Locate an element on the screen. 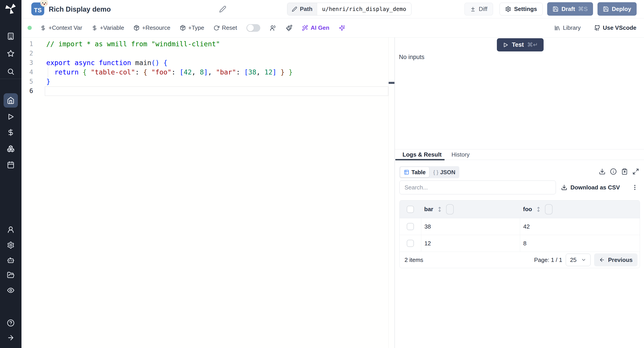  header: TS Rich Display demo Path u/henri/rich_d… is located at coordinates (333, 9).